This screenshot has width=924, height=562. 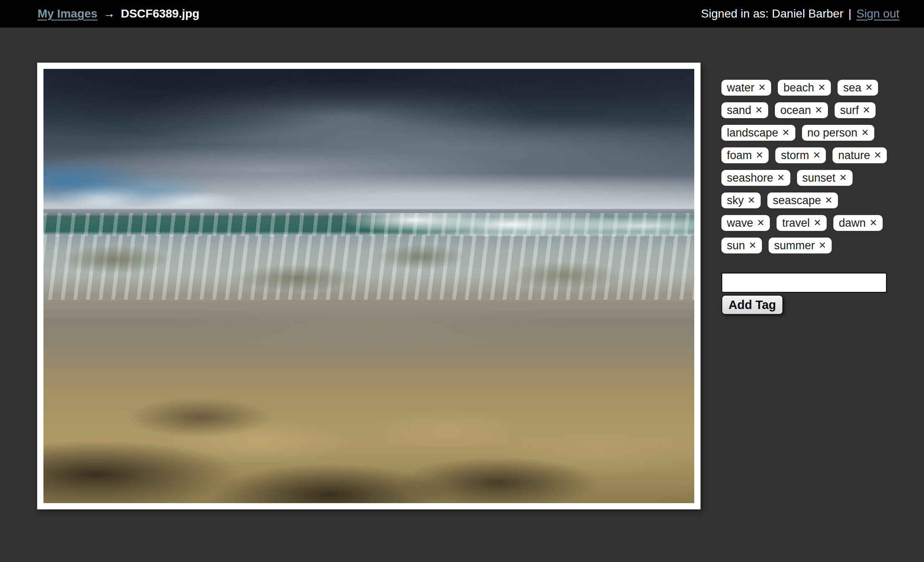 I want to click on tag-pill: sun ✕, so click(x=742, y=246).